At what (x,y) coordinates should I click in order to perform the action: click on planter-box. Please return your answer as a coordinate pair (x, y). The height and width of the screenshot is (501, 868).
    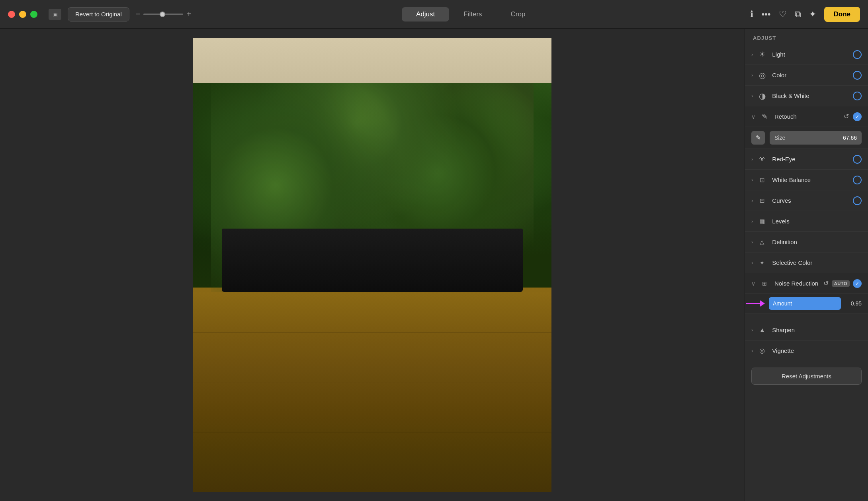
    Looking at the image, I should click on (372, 260).